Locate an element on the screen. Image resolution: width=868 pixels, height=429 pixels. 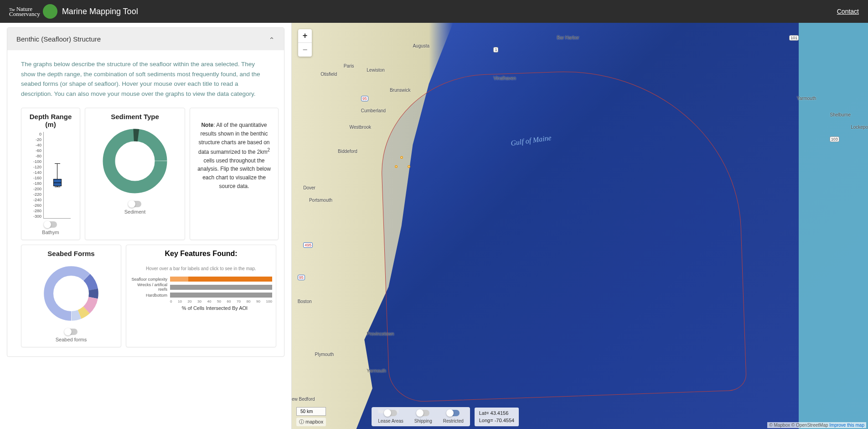
bathym-toggle is located at coordinates (51, 225).